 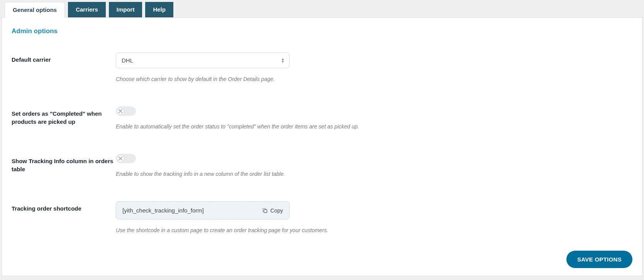 What do you see at coordinates (322, 166) in the screenshot?
I see `row-tracking-column: Show Tracking Info column in orders tabl…` at bounding box center [322, 166].